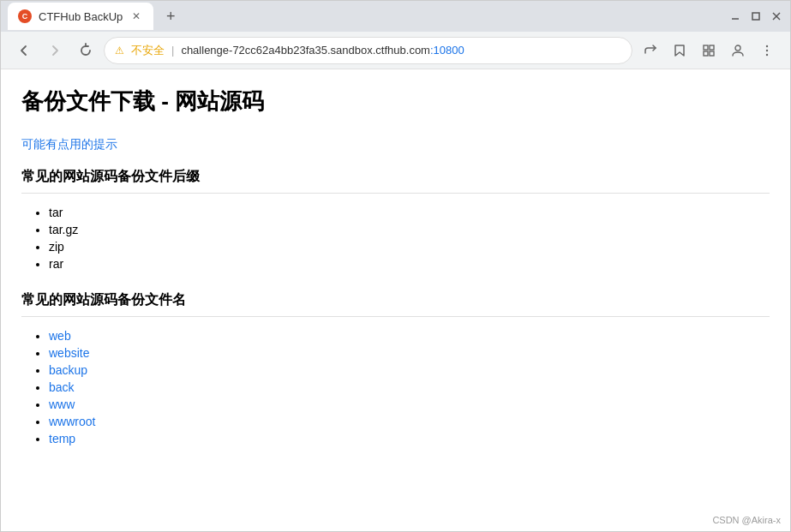  Describe the element at coordinates (171, 16) in the screenshot. I see `new-tab-button: +` at that location.